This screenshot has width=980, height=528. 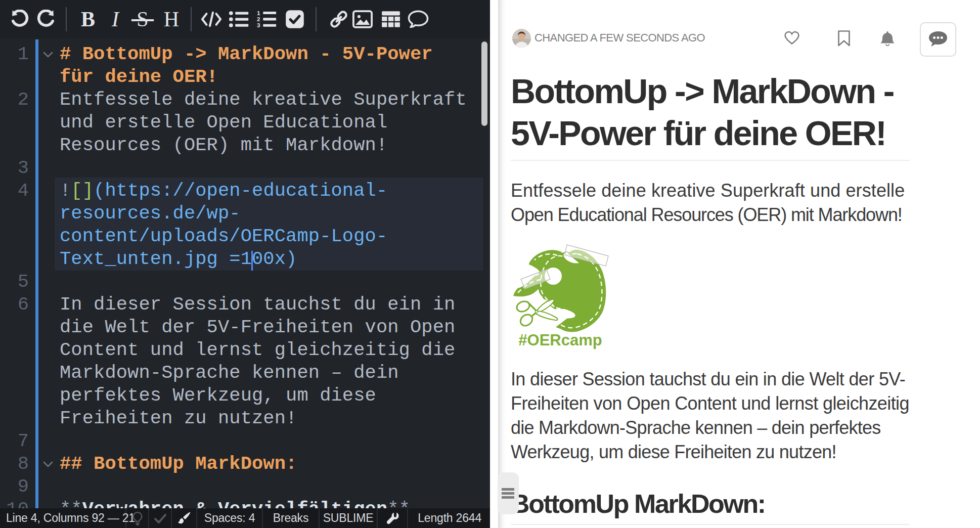 I want to click on svg-text: #OERcamp, so click(x=560, y=340).